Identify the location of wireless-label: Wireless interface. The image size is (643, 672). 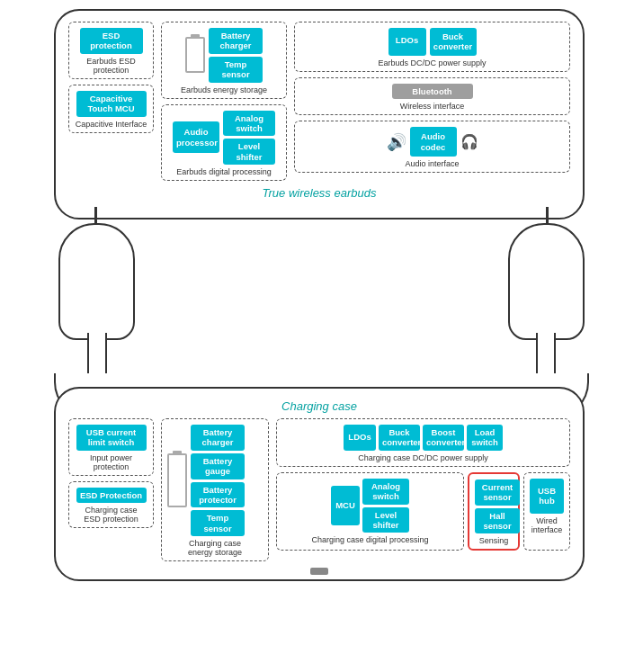
(432, 106).